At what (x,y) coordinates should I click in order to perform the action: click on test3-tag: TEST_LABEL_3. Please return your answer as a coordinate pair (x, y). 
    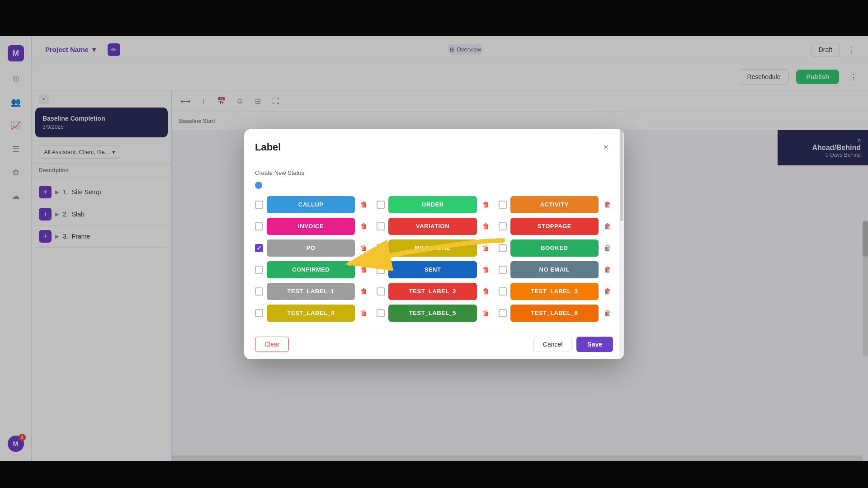
    Looking at the image, I should click on (554, 291).